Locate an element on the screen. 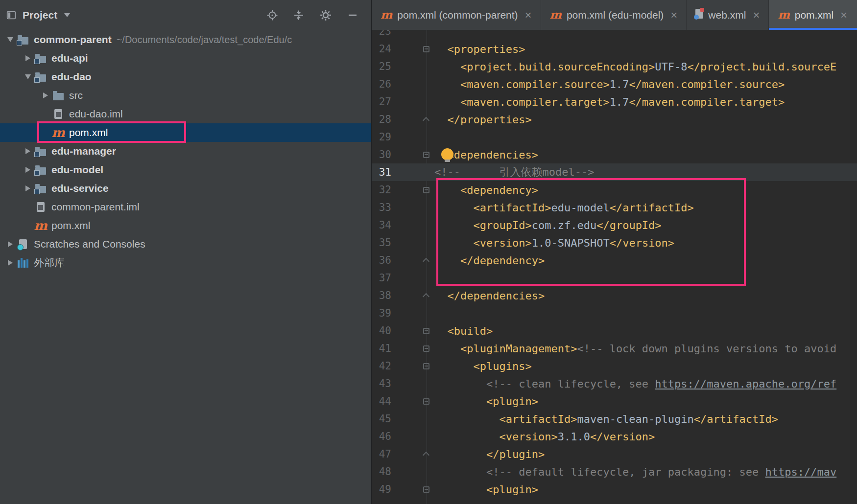 This screenshot has width=857, height=504. intention-bulb-icon is located at coordinates (448, 155).